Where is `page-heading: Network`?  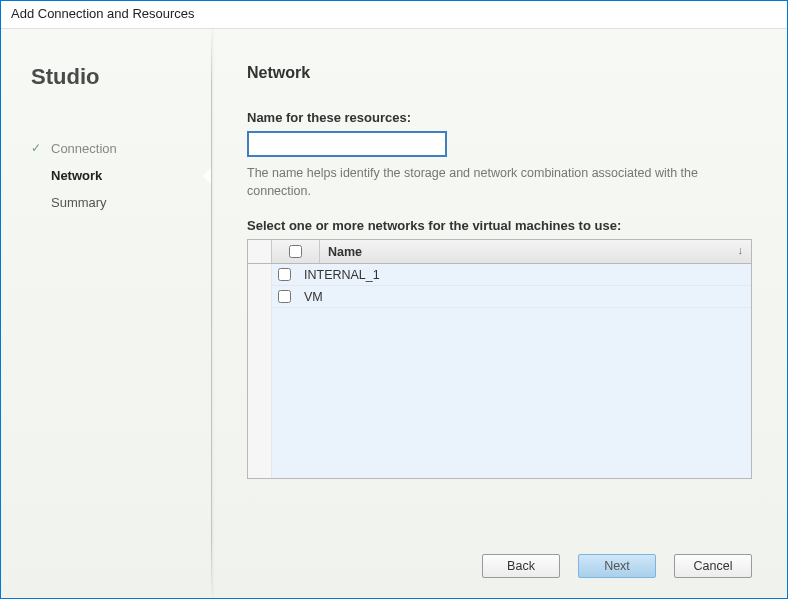 page-heading: Network is located at coordinates (500, 73).